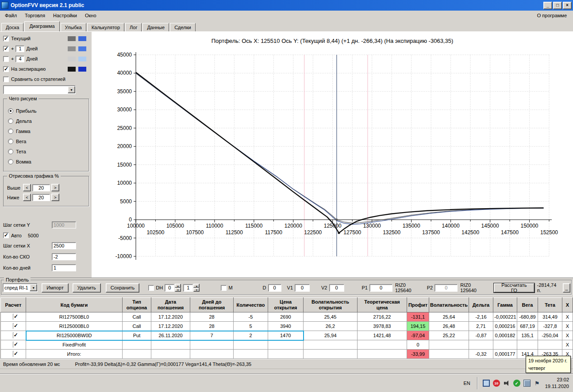 This screenshot has height=392, width=573. What do you see at coordinates (137, 336) in the screenshot?
I see `cell: Put` at bounding box center [137, 336].